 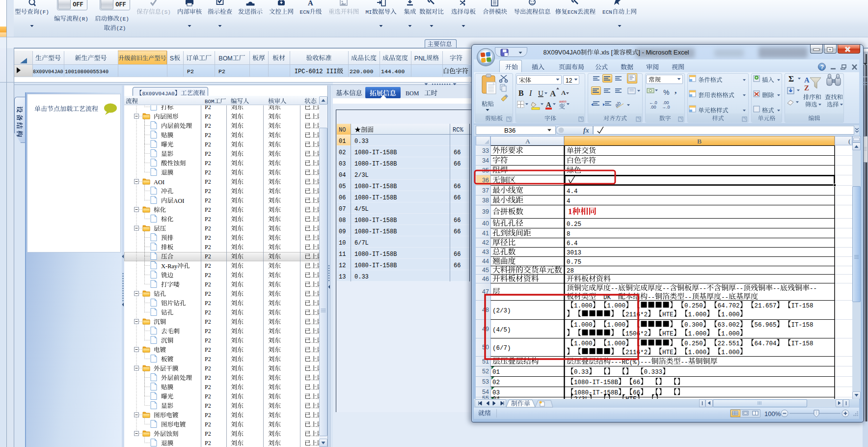 What do you see at coordinates (541, 93) in the screenshot?
I see `svg-text: U` at bounding box center [541, 93].